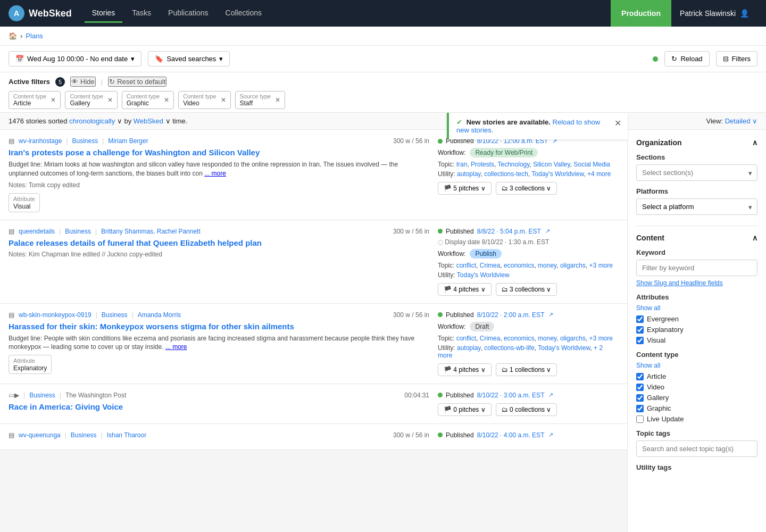  Describe the element at coordinates (755, 143) in the screenshot. I see `collapse-icon: ∧` at that location.